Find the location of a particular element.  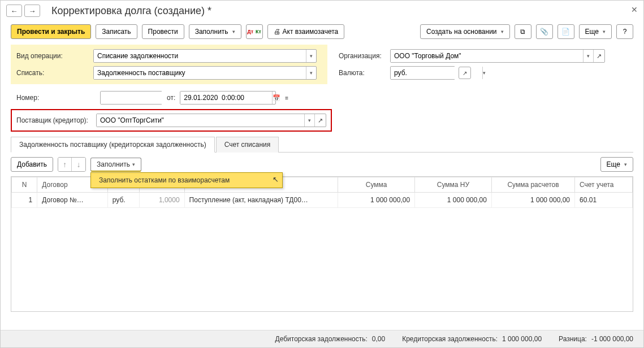

structure-button: ⧉ is located at coordinates (523, 32).